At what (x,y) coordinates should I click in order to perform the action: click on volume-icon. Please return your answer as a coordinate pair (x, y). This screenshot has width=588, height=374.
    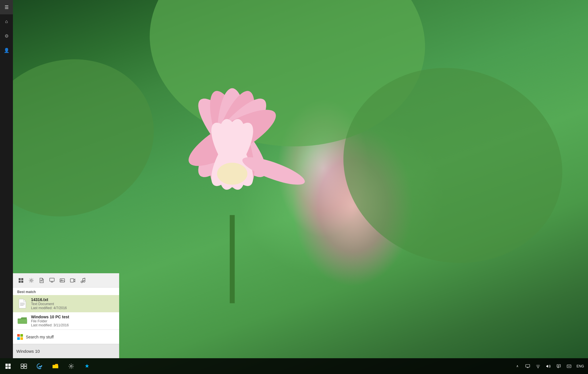
    Looking at the image, I should click on (548, 366).